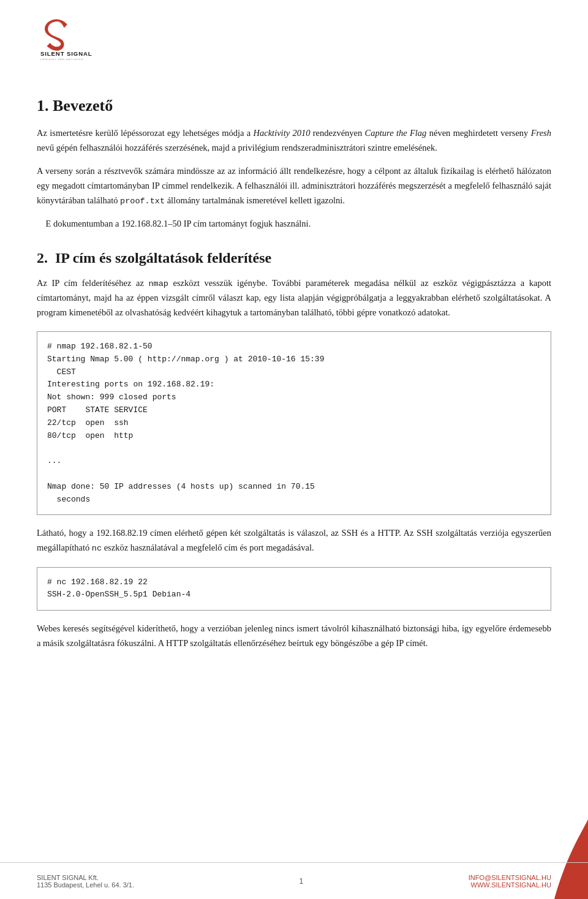  What do you see at coordinates (294, 881) in the screenshot?
I see `footer: SILENT SIGNAL Kft. 1135 Budapest, Lehel …` at bounding box center [294, 881].